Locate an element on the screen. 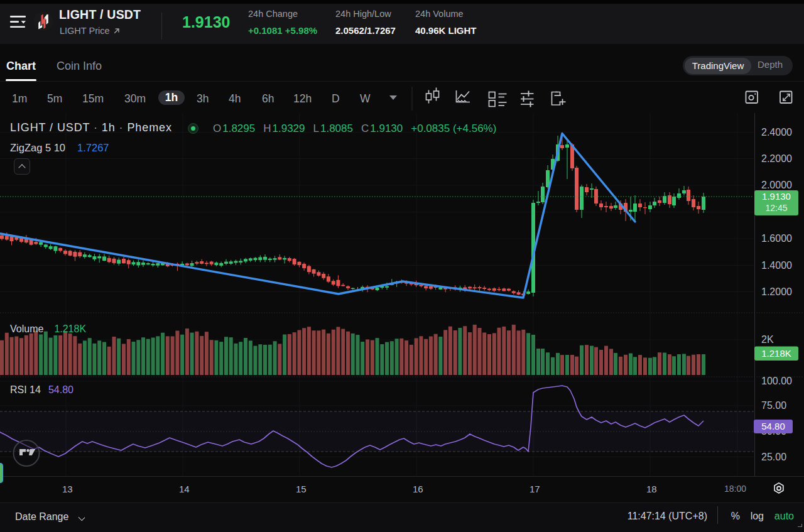 This screenshot has width=804, height=532. svg-text: 2.0000 is located at coordinates (776, 185).